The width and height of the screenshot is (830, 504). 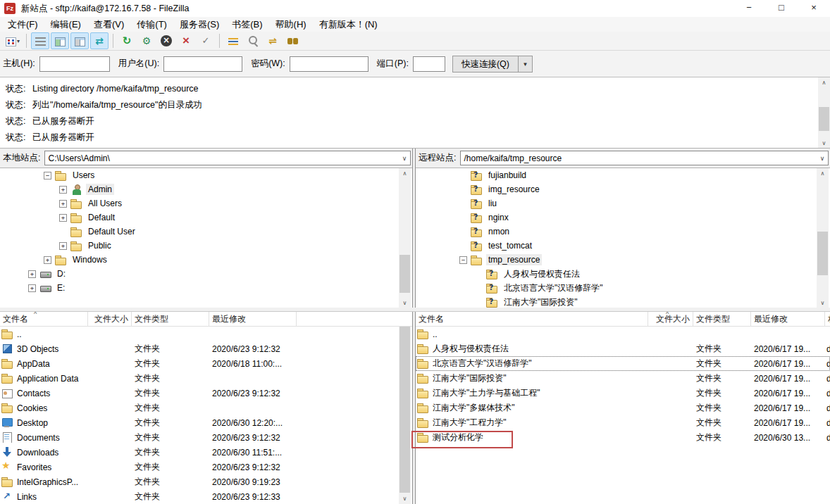 What do you see at coordinates (206, 288) in the screenshot?
I see `tree-item: +E:` at bounding box center [206, 288].